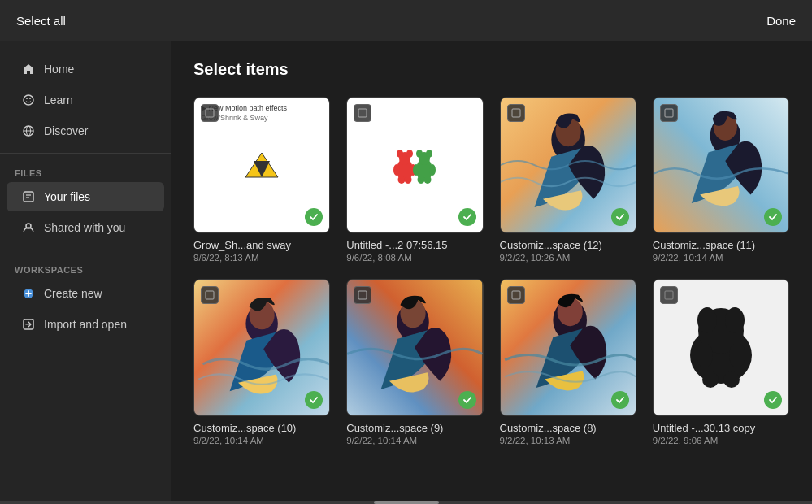  I want to click on discover-icon, so click(28, 131).